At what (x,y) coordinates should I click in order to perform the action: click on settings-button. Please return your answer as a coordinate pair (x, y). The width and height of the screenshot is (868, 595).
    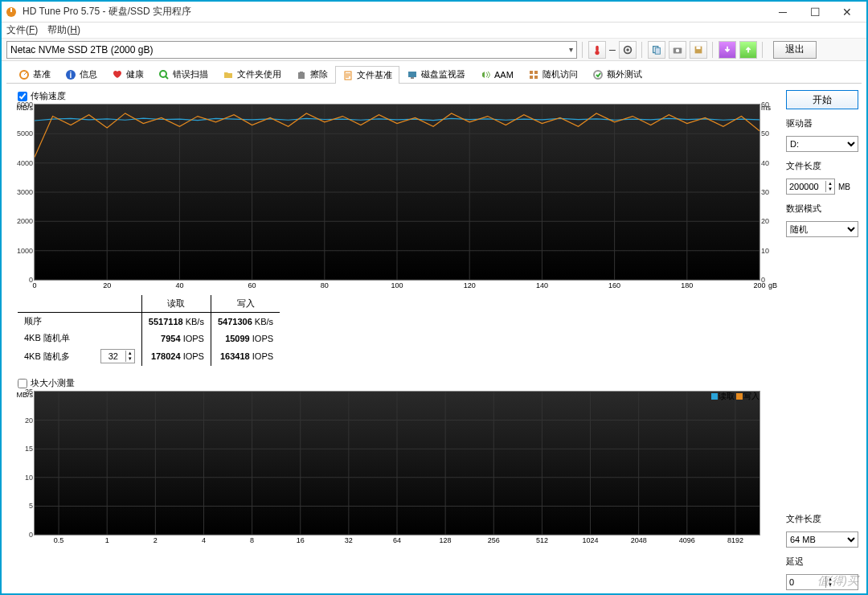
    Looking at the image, I should click on (628, 50).